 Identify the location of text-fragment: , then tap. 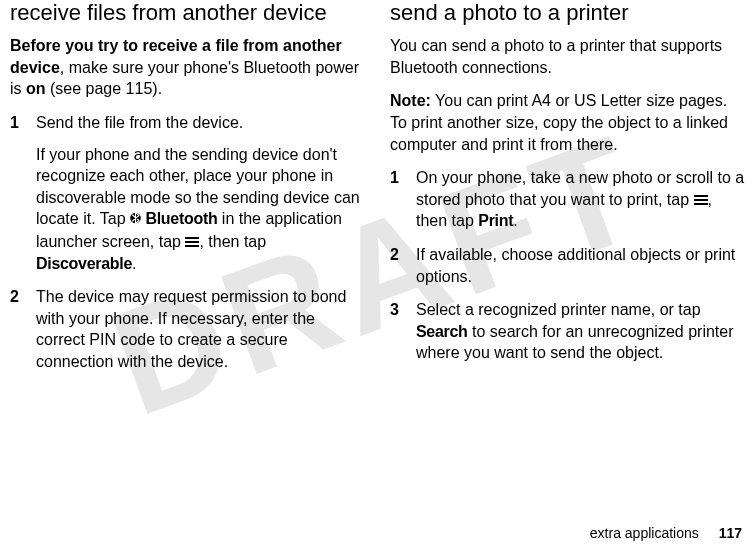
(232, 242).